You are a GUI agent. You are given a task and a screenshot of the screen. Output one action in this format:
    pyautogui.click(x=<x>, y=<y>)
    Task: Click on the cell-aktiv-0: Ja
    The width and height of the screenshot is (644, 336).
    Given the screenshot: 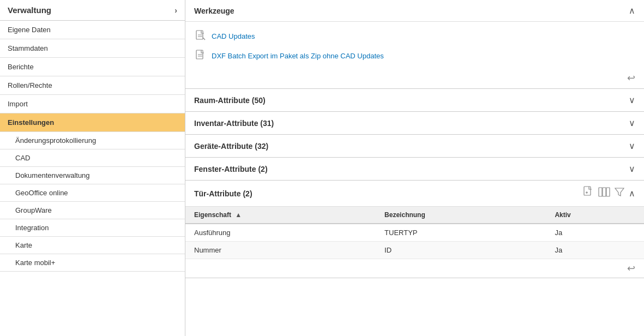 What is the action you would take?
    pyautogui.click(x=595, y=232)
    